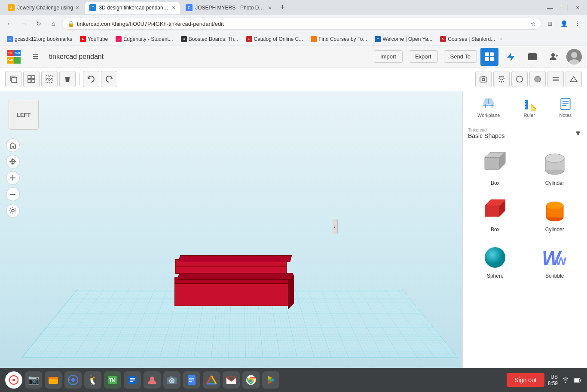 The height and width of the screenshot is (392, 587). I want to click on box-top-shape, so click(231, 266).